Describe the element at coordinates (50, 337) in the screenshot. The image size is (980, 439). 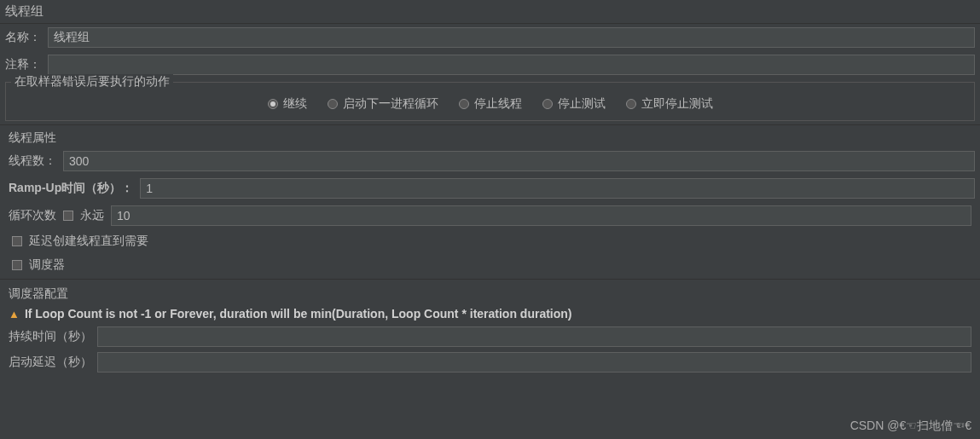
I see `duration-label: 持续时间（秒）` at that location.